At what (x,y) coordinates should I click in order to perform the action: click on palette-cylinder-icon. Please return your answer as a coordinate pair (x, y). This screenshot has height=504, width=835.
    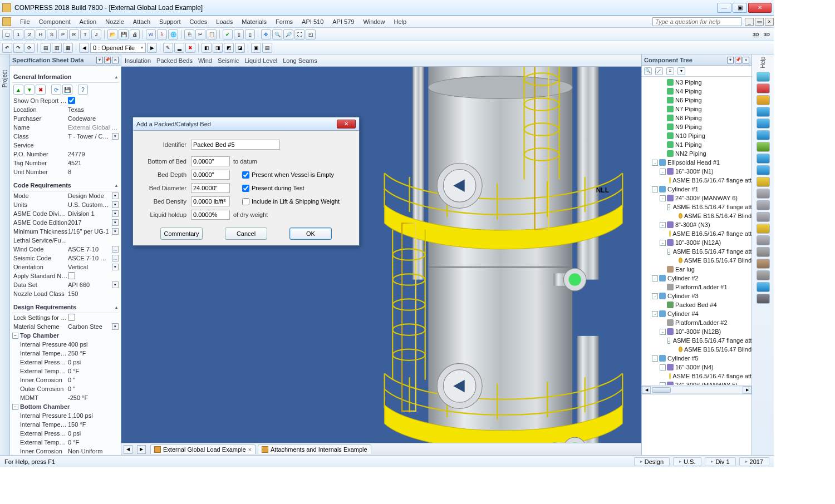
    Looking at the image, I should click on (763, 77).